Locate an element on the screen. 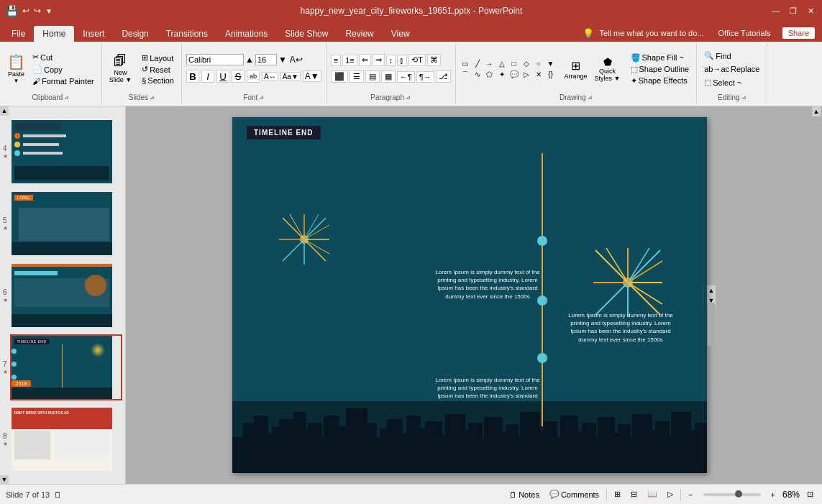 The width and height of the screenshot is (822, 504). find-button: 🔍Find is located at coordinates (718, 56).